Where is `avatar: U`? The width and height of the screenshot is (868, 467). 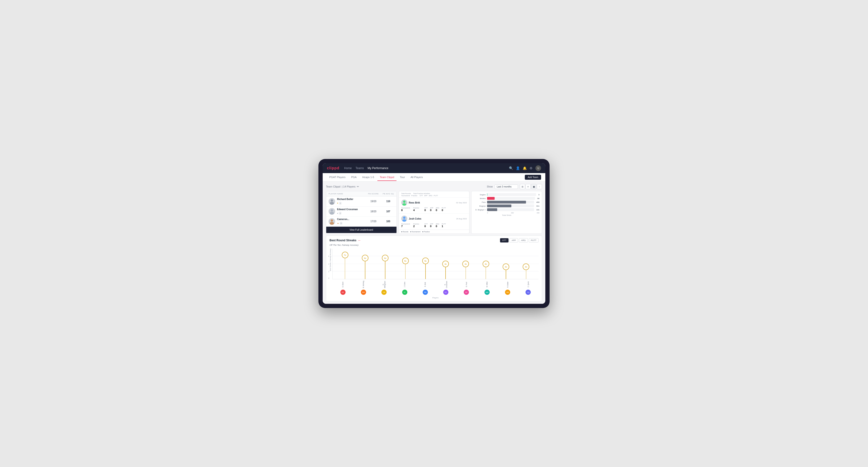
avatar: U is located at coordinates (538, 168).